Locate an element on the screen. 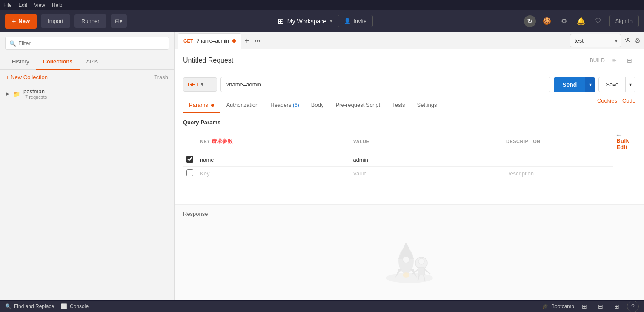  new-button: + New is located at coordinates (21, 21).